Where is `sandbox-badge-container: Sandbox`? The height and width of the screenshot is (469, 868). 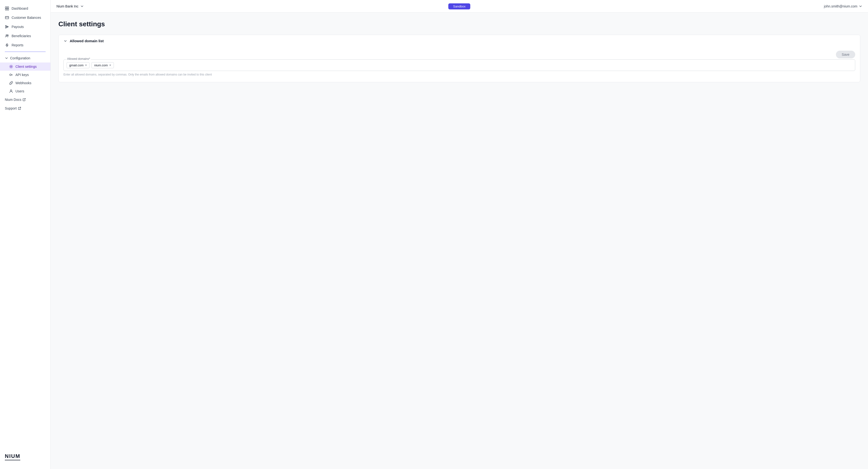 sandbox-badge-container: Sandbox is located at coordinates (459, 6).